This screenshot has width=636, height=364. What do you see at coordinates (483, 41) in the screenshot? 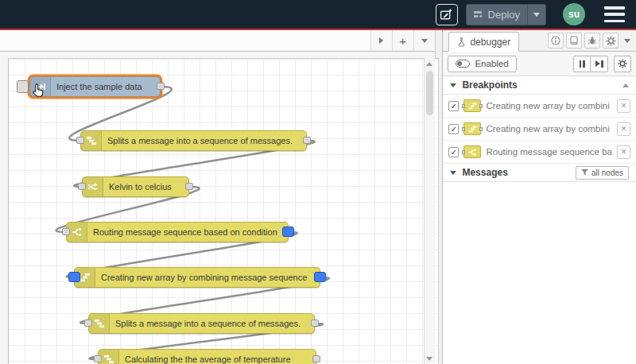
I see `tab-debugger: debugger` at bounding box center [483, 41].